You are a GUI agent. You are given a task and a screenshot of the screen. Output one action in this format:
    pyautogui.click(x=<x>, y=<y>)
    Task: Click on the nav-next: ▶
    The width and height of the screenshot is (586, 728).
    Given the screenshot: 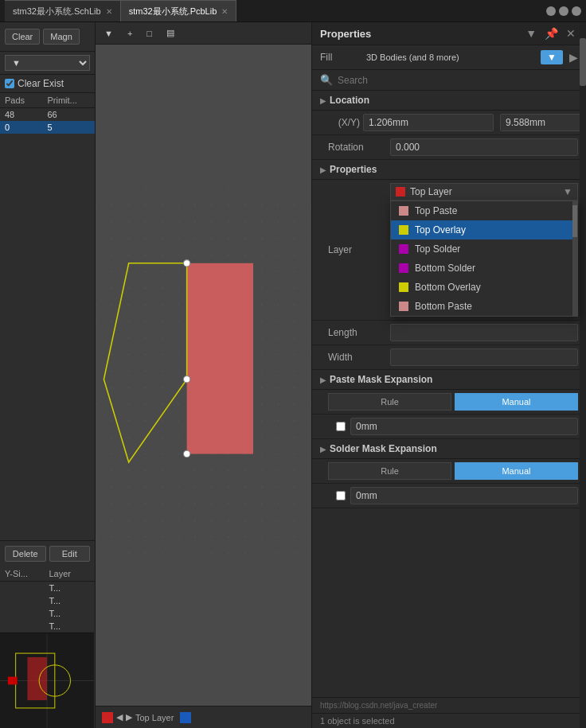 What is the action you would take?
    pyautogui.click(x=129, y=718)
    